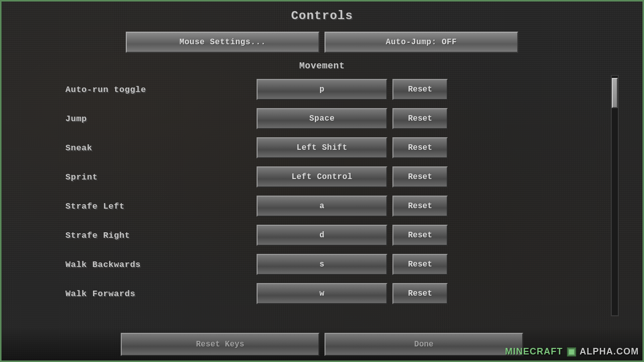  What do you see at coordinates (322, 177) in the screenshot?
I see `key-button-3: Left Control` at bounding box center [322, 177].